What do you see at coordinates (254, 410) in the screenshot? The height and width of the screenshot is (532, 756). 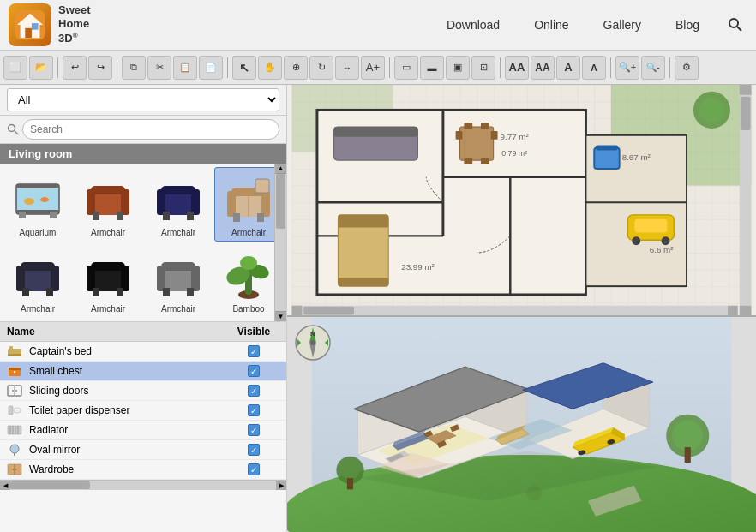 I see `checkbox-toilet-paper` at bounding box center [254, 410].